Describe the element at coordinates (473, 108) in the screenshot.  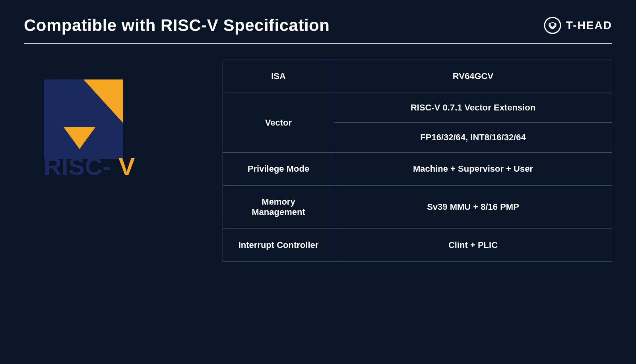
I see `vector-value-top: RISC-V 0.7.1 Vector Extension` at that location.